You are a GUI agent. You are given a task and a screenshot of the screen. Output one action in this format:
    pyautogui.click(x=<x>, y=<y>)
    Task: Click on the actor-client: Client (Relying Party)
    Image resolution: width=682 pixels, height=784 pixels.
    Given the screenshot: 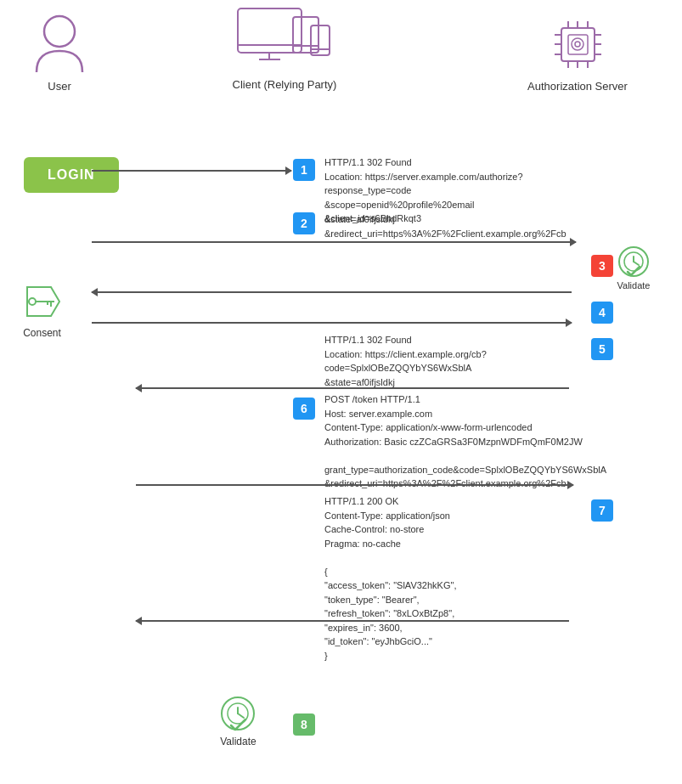 What is the action you would take?
    pyautogui.click(x=285, y=48)
    